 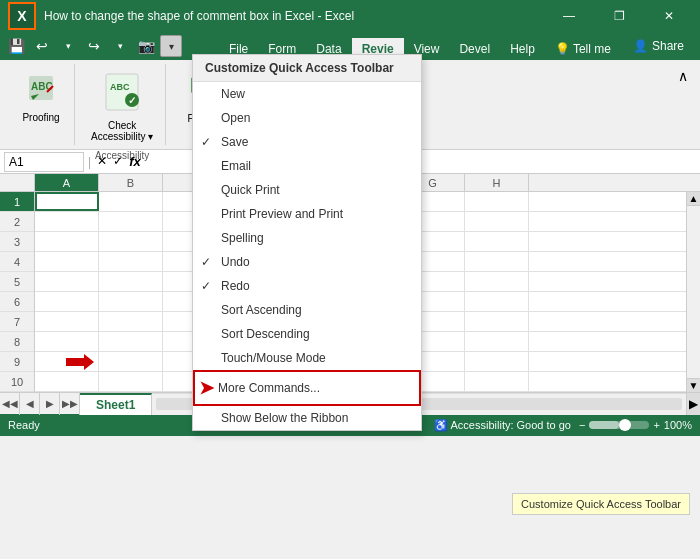 I want to click on cancel-formula-icon: ✕, so click(x=102, y=162).